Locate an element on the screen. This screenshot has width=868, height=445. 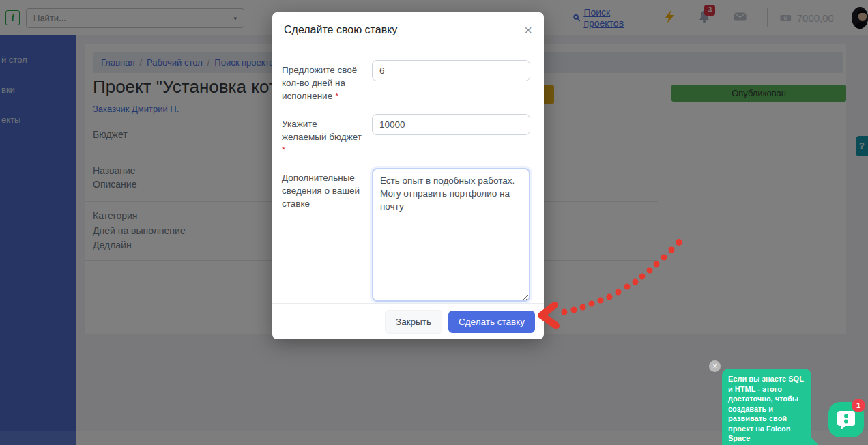
modal-header: Сделайте свою ставку × is located at coordinates (408, 30).